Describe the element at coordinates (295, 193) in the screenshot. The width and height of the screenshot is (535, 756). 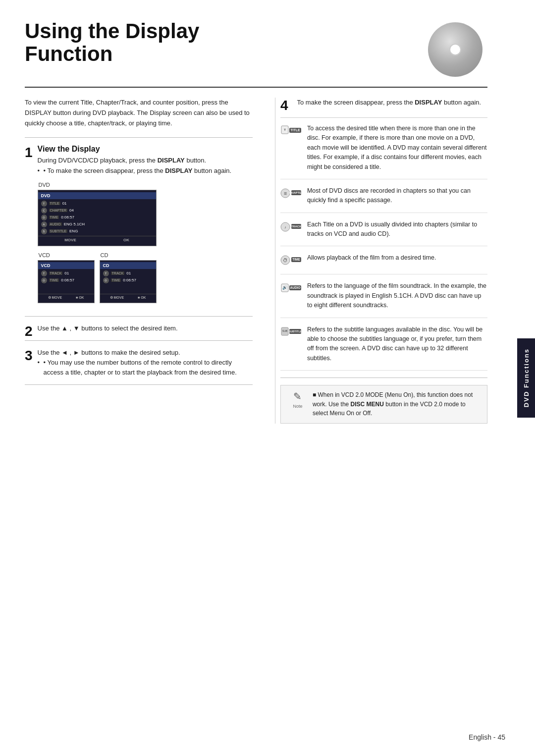
I see `svg-text: CHAPTER` at that location.